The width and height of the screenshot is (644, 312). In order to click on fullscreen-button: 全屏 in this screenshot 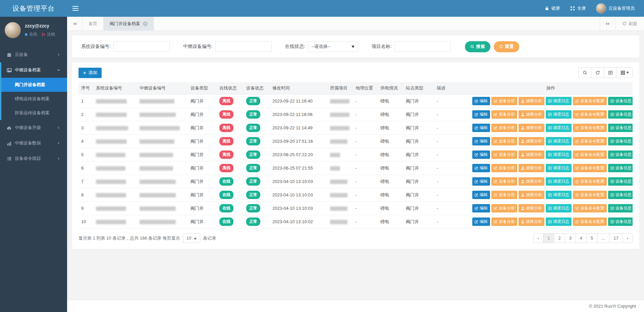, I will do `click(578, 8)`.